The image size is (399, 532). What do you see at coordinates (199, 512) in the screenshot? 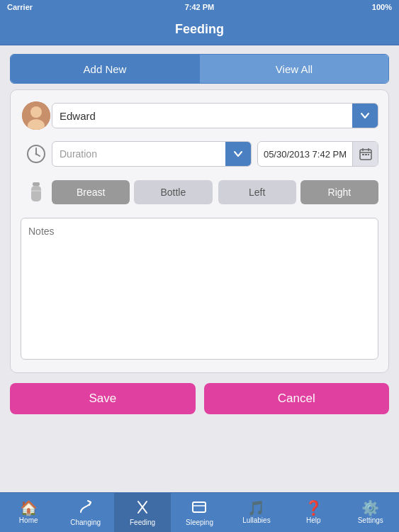
I see `tab-sleeping: Sleeping` at bounding box center [199, 512].